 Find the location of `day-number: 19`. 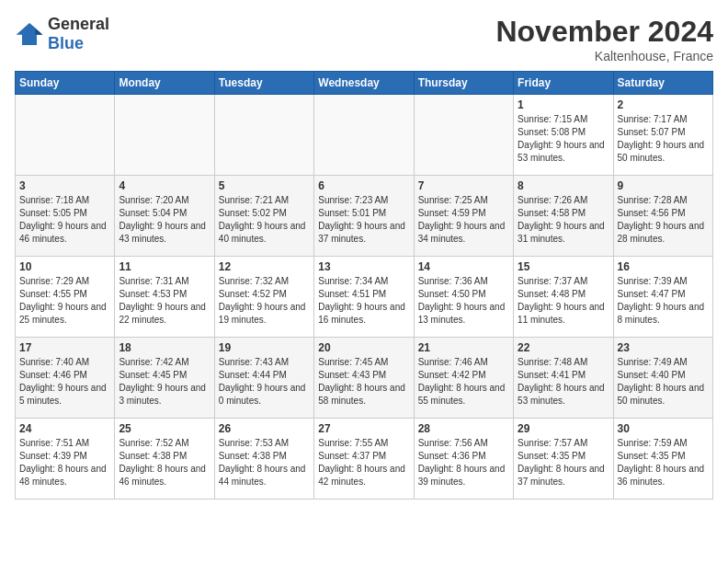

day-number: 19 is located at coordinates (265, 348).